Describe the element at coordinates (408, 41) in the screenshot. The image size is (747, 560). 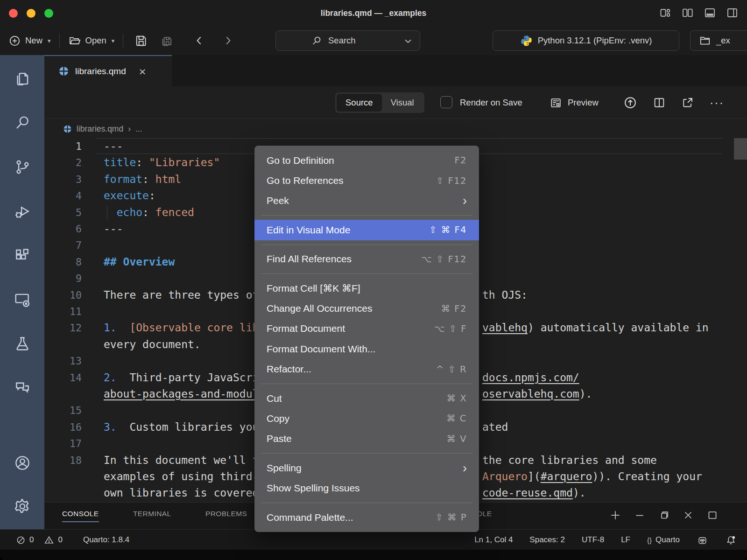
I see `chevron-down-icon` at that location.